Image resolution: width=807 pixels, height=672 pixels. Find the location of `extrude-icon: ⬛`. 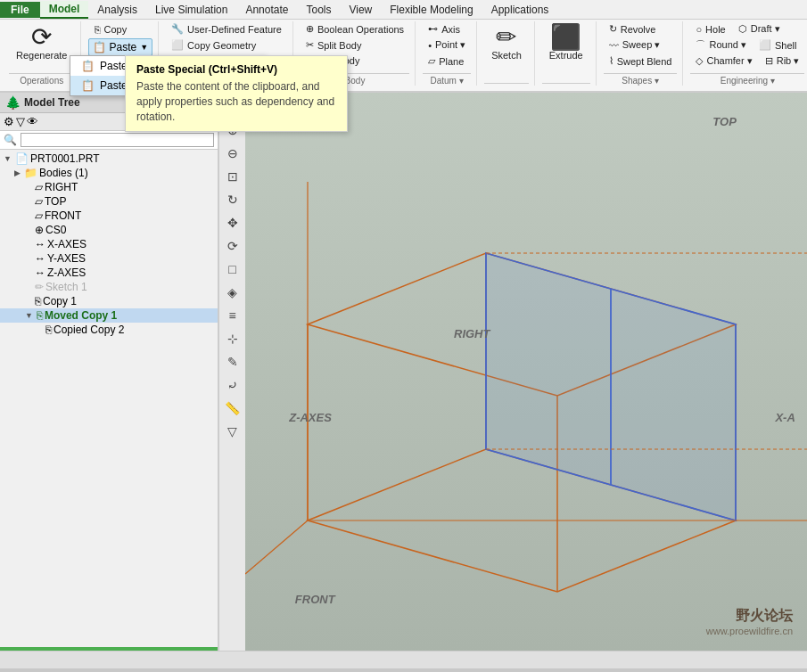

extrude-icon: ⬛ is located at coordinates (565, 37).